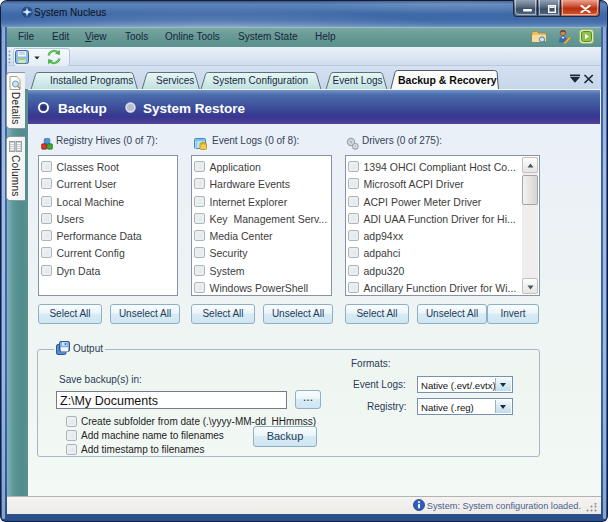 The image size is (608, 522). I want to click on svg-text: System Configuration, so click(261, 80).